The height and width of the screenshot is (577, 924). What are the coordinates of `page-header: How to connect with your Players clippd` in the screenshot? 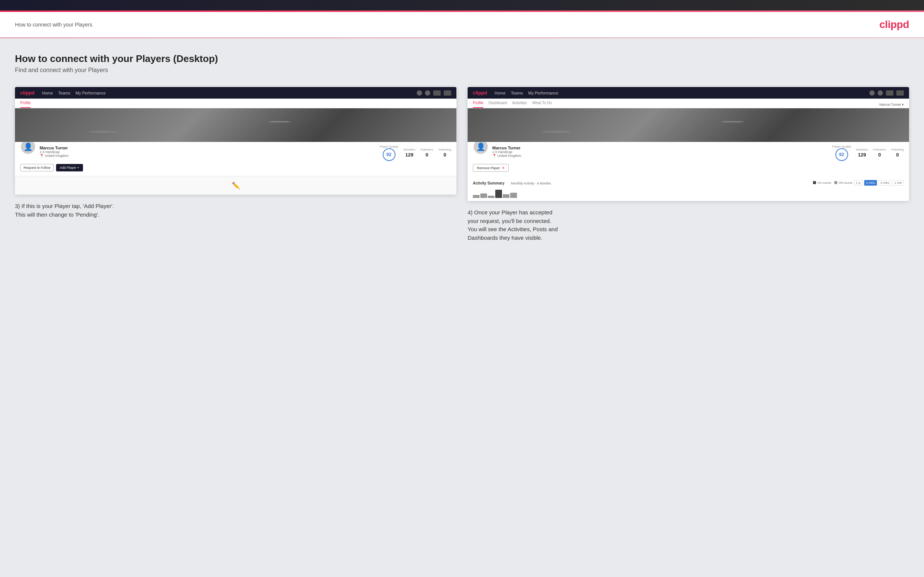 It's located at (462, 25).